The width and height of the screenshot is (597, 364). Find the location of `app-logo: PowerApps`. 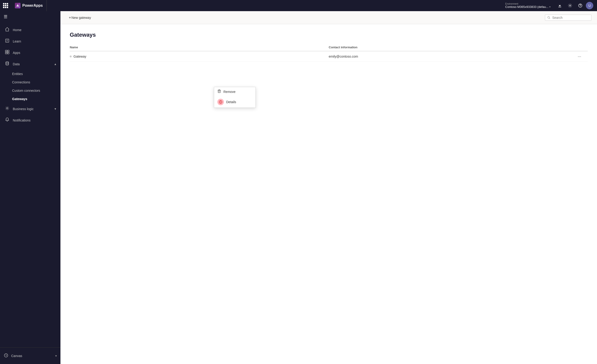

app-logo: PowerApps is located at coordinates (29, 6).